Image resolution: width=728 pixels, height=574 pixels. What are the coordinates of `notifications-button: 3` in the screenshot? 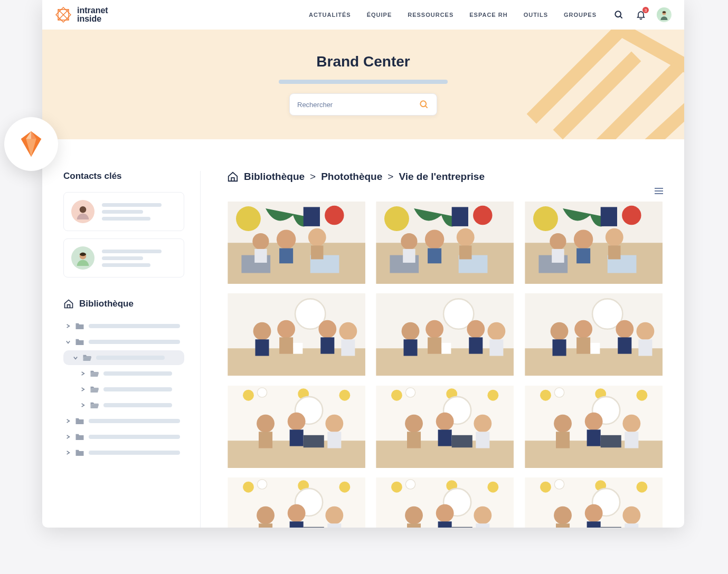 It's located at (641, 15).